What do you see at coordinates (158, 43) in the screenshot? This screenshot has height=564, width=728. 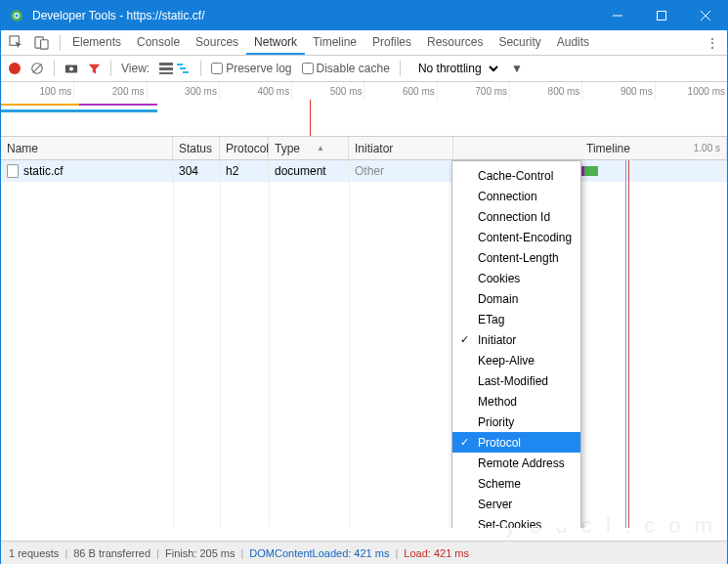 I see `tab-console: Console` at bounding box center [158, 43].